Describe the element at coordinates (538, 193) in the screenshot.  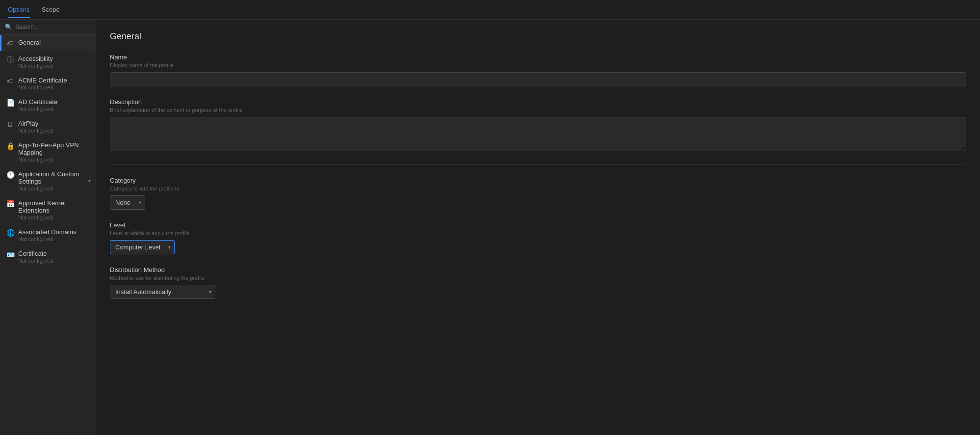
I see `category-field-group: Category Category to add the profile to …` at that location.